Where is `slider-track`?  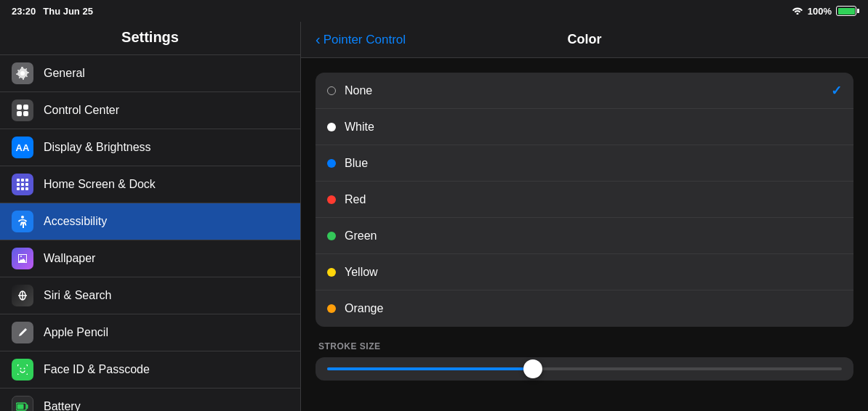 slider-track is located at coordinates (584, 369).